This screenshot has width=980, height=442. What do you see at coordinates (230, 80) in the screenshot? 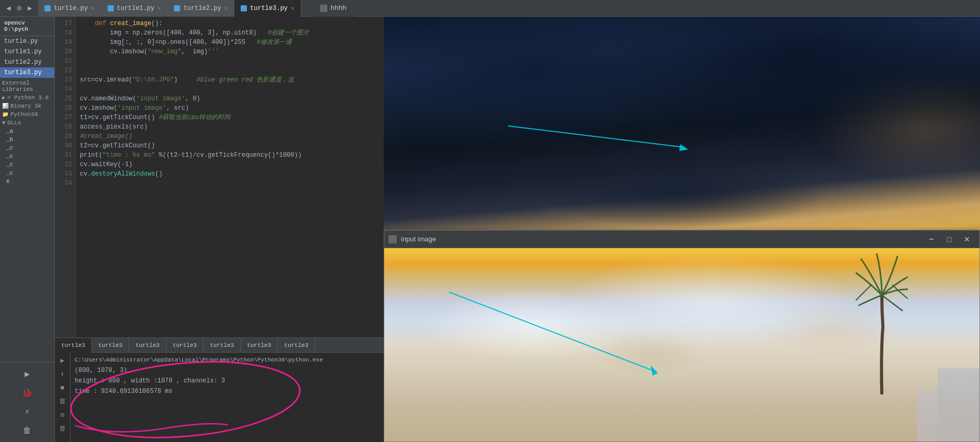
I see `code-line-23: src=cv.imread("D:\hh.JPG") #blue green r…` at bounding box center [230, 80].